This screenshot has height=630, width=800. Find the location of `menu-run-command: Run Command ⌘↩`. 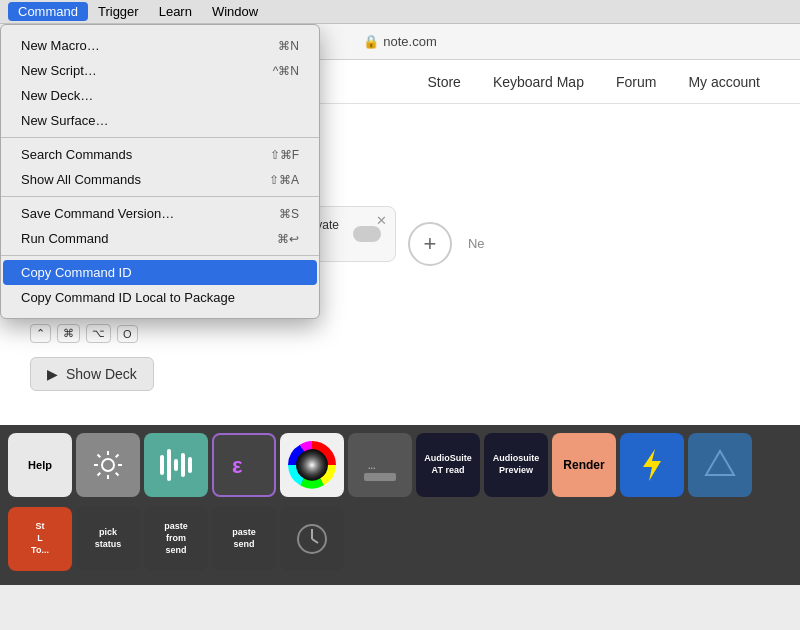

menu-run-command: Run Command ⌘↩ is located at coordinates (160, 238).